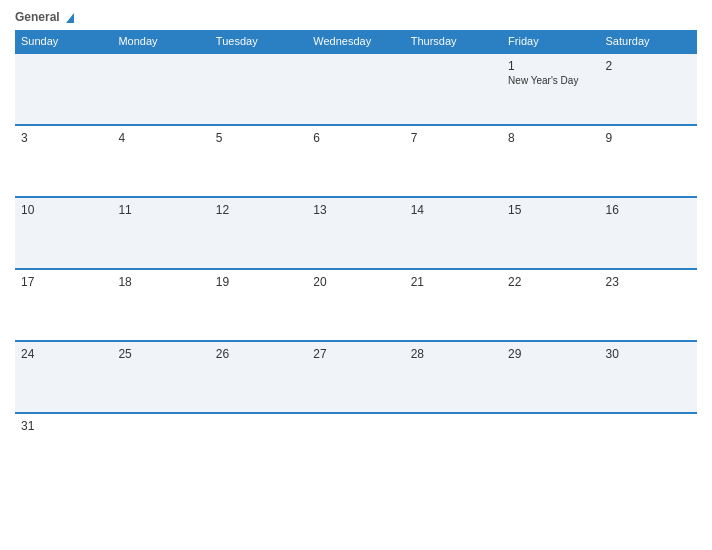  Describe the element at coordinates (648, 377) in the screenshot. I see `calendar-cell: 30` at that location.